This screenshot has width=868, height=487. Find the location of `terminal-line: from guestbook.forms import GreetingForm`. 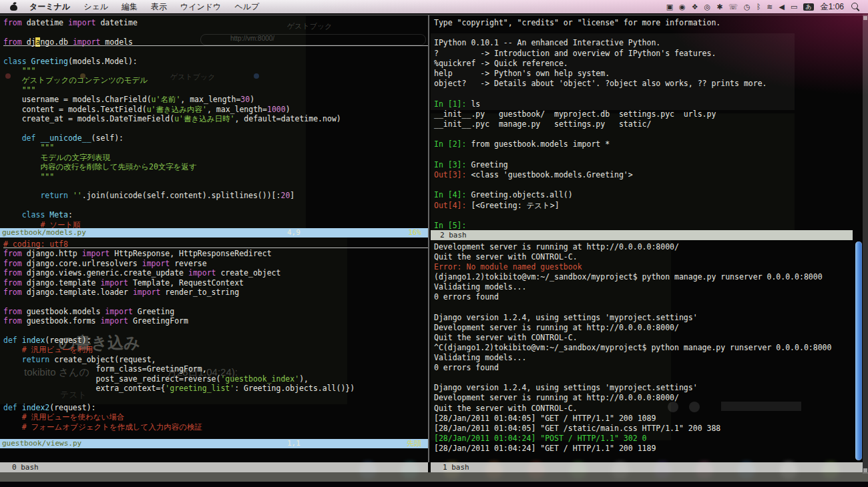

terminal-line: from guestbook.forms import GreetingForm is located at coordinates (218, 321).